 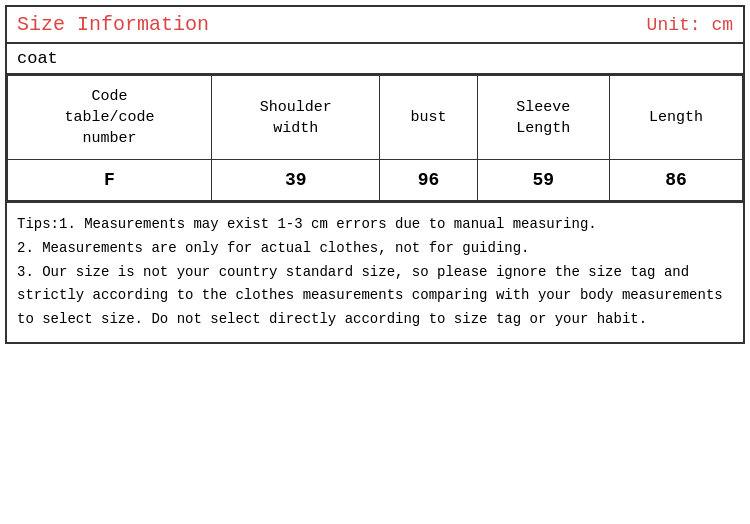 I want to click on tips-line2: 2. Measurements are only for actual clot…, so click(x=375, y=249).